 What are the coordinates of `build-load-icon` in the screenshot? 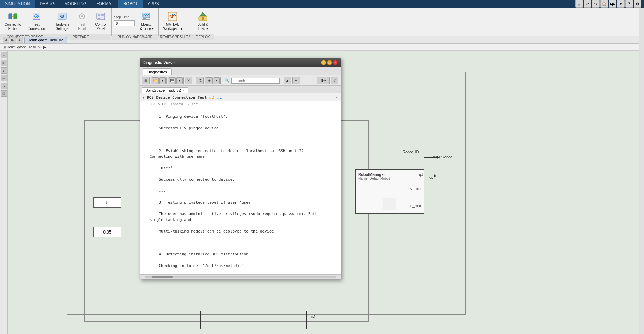 It's located at (203, 16).